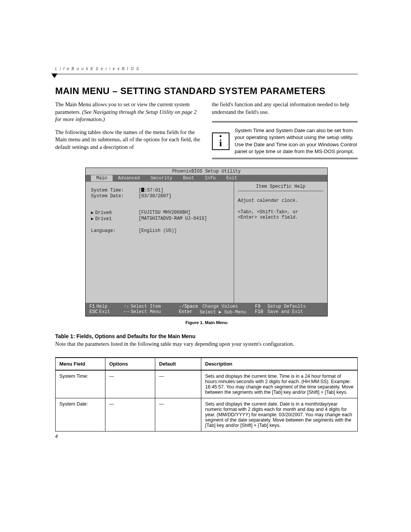 The height and width of the screenshot is (532, 411). I want to click on note-body: i System Time and System Date can also b…, so click(285, 141).